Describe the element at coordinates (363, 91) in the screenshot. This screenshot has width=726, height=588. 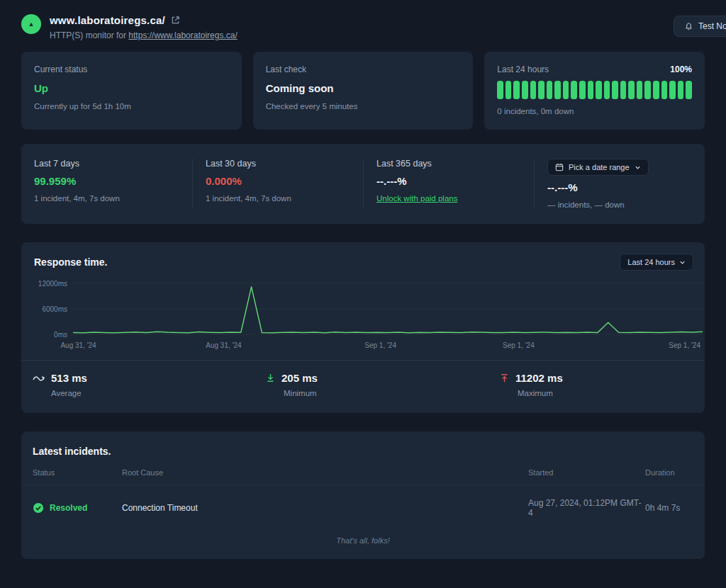
I see `summary-cards: Current status Up Currently up for 5d 1h…` at that location.